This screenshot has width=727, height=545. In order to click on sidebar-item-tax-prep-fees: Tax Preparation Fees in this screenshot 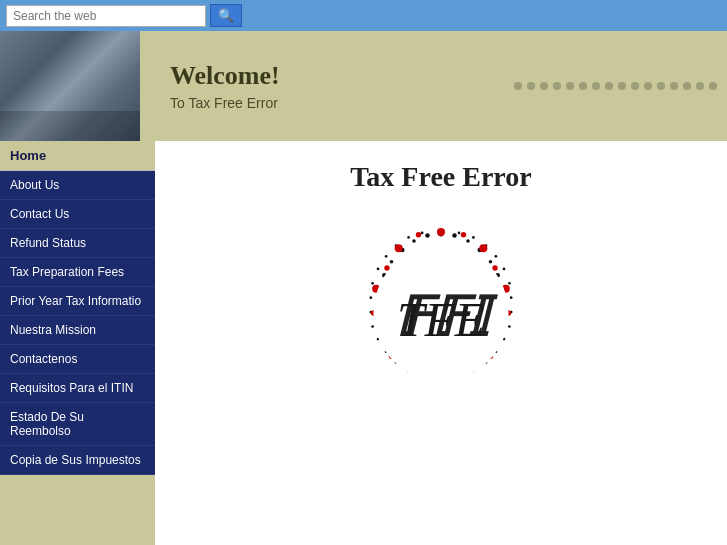, I will do `click(78, 272)`.